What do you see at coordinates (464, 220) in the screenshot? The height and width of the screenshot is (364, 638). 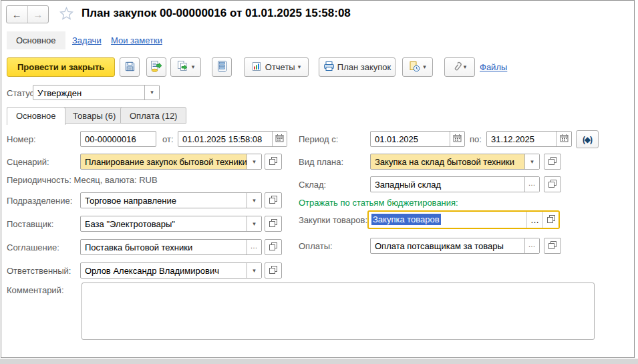 I see `goods-purchases-input: Закупка товаров …` at bounding box center [464, 220].